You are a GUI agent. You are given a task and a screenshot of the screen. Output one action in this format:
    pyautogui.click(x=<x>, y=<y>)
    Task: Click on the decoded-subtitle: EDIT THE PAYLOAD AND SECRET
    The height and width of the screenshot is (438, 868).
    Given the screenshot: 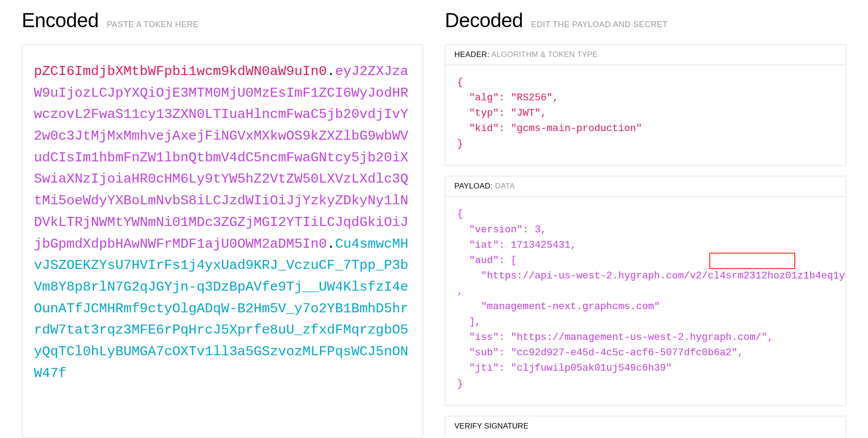 What is the action you would take?
    pyautogui.click(x=599, y=24)
    